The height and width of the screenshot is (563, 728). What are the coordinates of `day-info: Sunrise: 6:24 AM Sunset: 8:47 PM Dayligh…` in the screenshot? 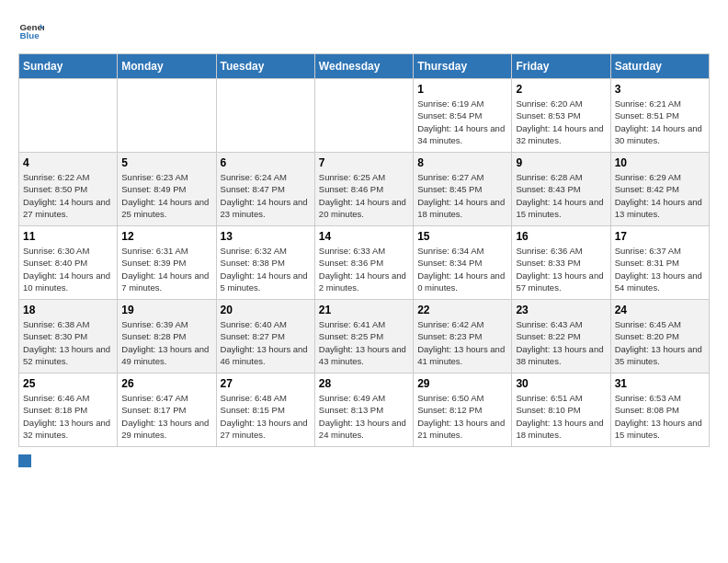 It's located at (266, 195).